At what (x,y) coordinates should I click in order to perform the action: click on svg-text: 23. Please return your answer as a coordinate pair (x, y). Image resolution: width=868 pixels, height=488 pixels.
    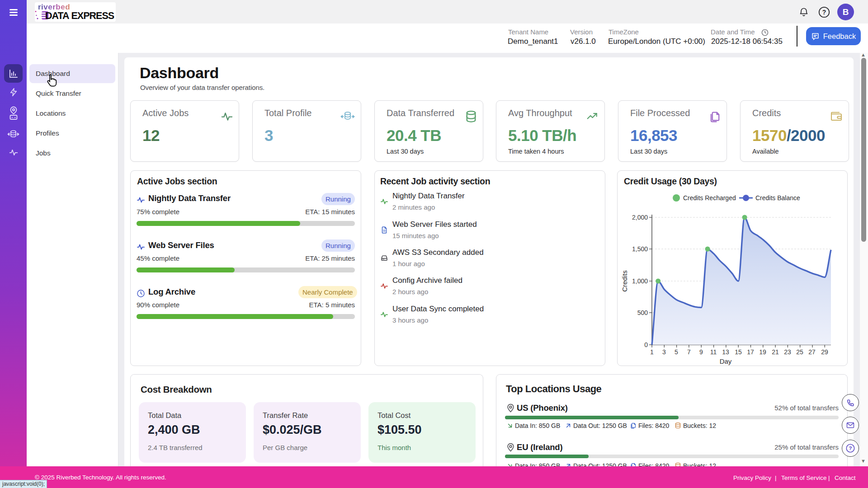
    Looking at the image, I should click on (788, 352).